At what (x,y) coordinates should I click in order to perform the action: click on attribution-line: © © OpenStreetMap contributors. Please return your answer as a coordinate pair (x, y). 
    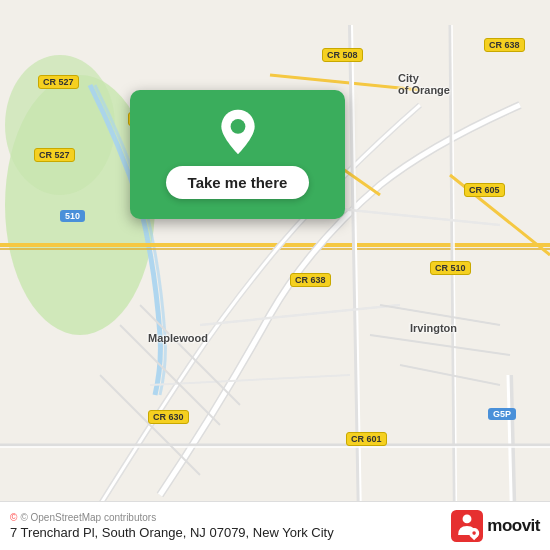
    Looking at the image, I should click on (172, 518).